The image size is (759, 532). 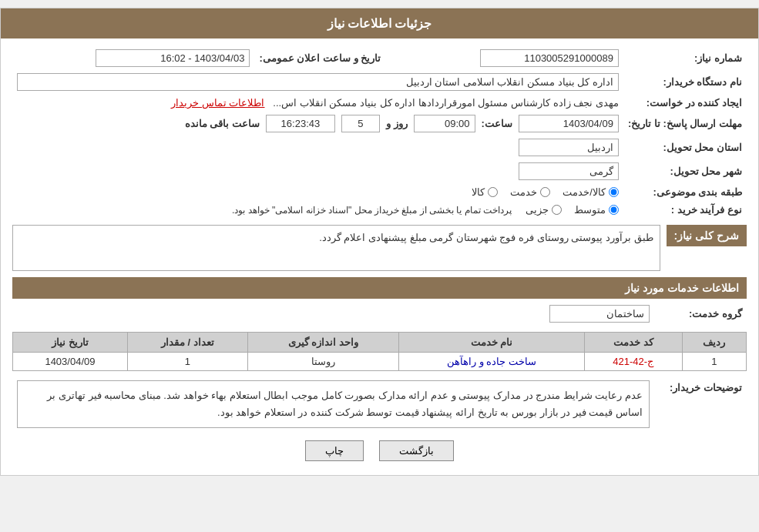 I want to click on deadline-days: 5, so click(x=361, y=123).